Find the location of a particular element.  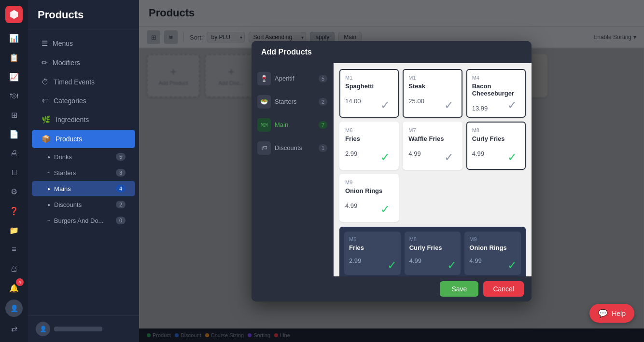

sidebar-item-timed-events: ⏱ Timed Events is located at coordinates (84, 82).